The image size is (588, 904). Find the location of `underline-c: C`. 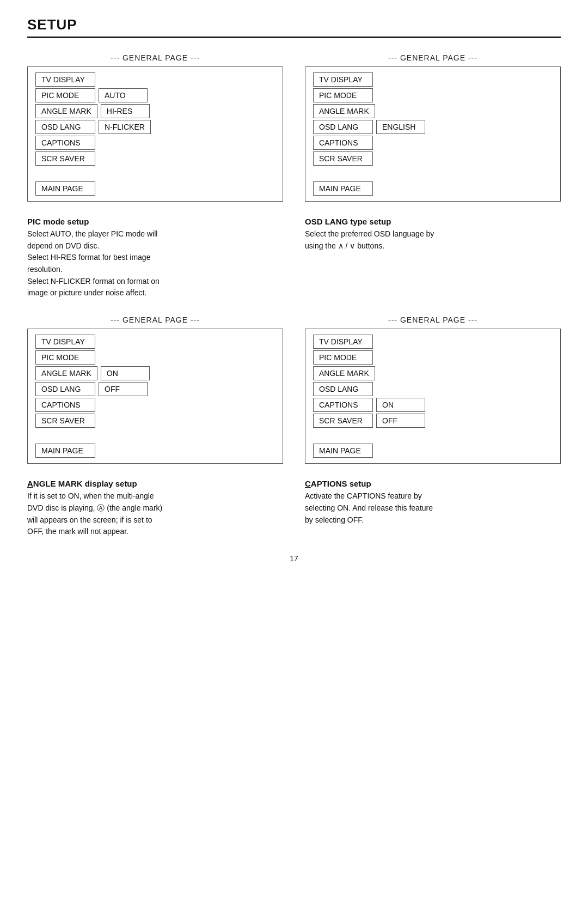

underline-c: C is located at coordinates (308, 484).